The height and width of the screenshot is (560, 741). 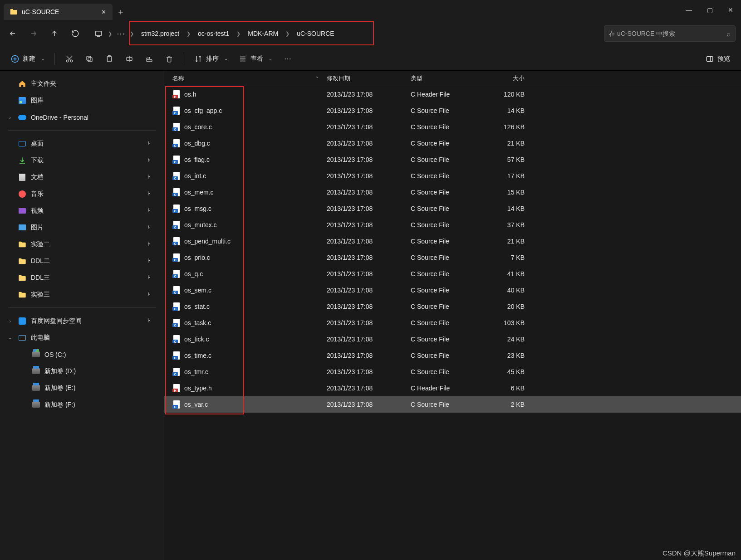 I want to click on file-row: Cos_task.c2013/1/23 17:08C Source File10…, so click(x=453, y=323).